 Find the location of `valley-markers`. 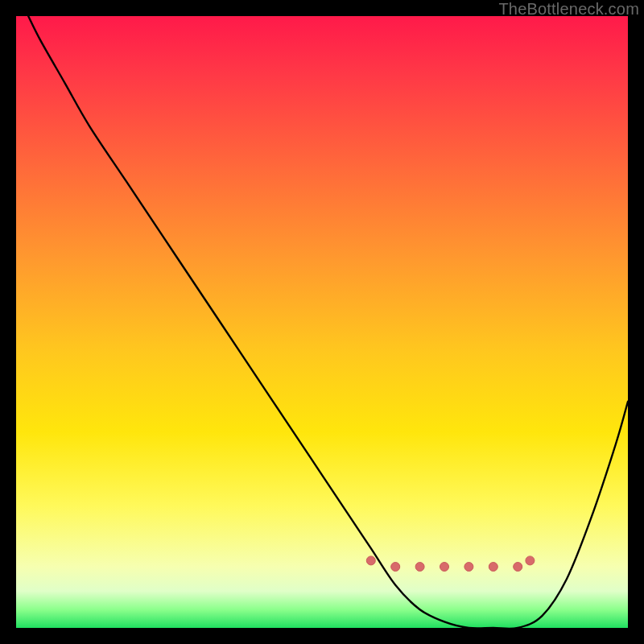

valley-markers is located at coordinates (451, 564).